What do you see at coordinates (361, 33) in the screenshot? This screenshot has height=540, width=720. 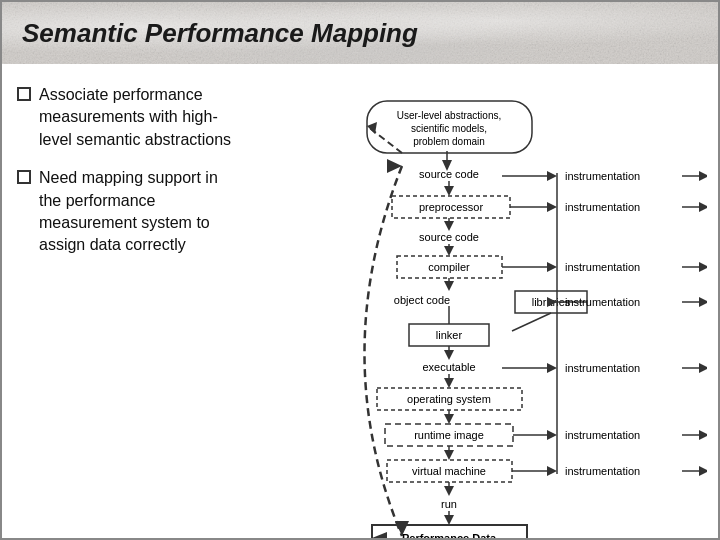 I see `title-bar: Semantic Performance Mapping` at bounding box center [361, 33].